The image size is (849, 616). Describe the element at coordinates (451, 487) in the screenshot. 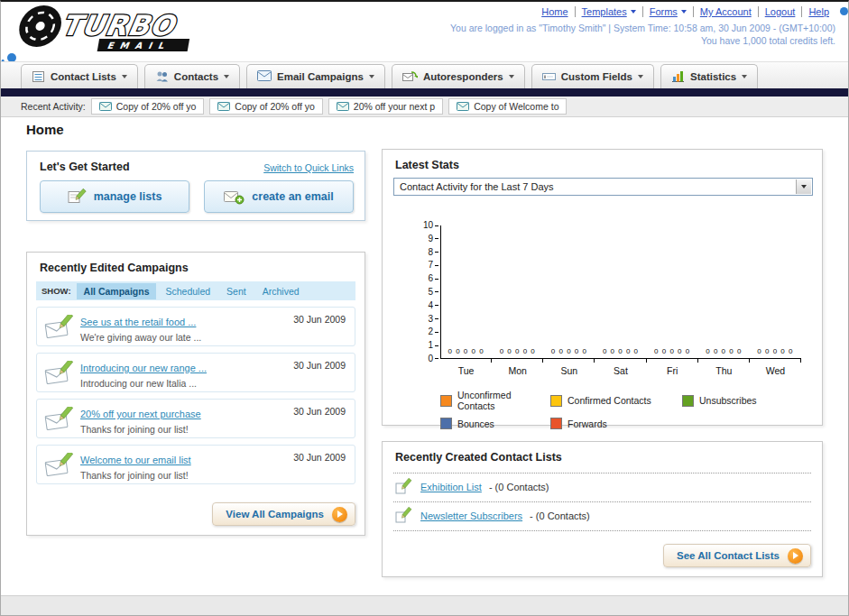

I see `contact-list-link: Exhibition List` at that location.